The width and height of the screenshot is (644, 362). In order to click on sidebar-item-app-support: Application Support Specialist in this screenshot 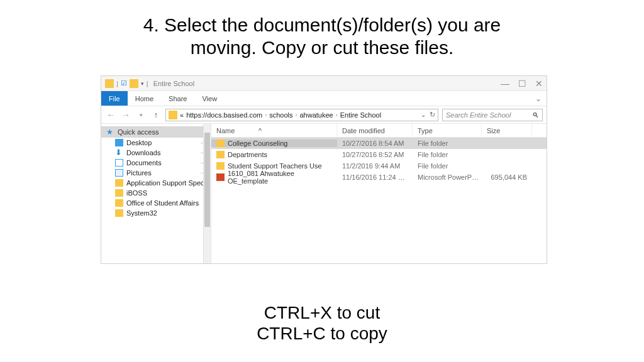, I will do `click(156, 183)`.